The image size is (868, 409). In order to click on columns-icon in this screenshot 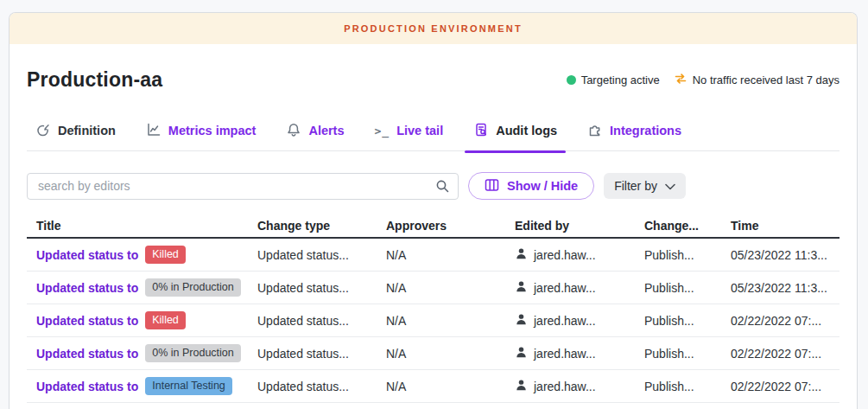, I will do `click(492, 187)`.